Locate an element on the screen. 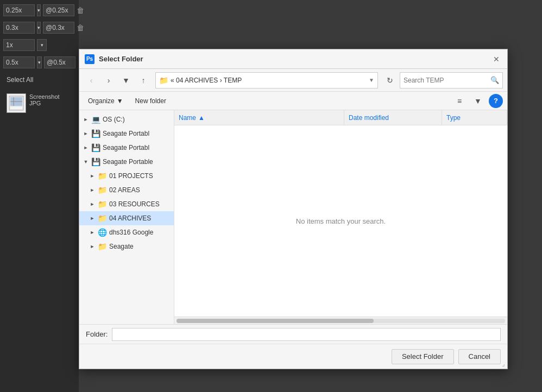 Image resolution: width=542 pixels, height=392 pixels. tree-label-seagate-sub: Seagate is located at coordinates (122, 246).